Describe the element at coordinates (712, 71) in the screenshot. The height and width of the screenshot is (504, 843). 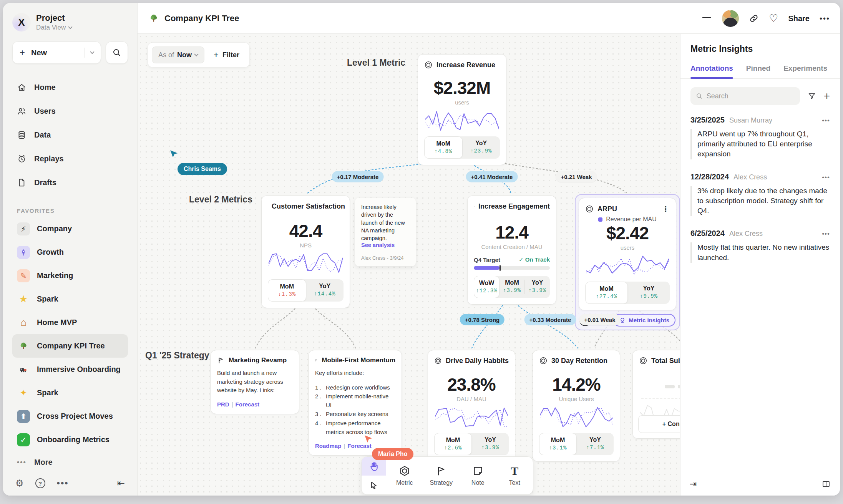
I see `tab-annotations: Annotations` at that location.